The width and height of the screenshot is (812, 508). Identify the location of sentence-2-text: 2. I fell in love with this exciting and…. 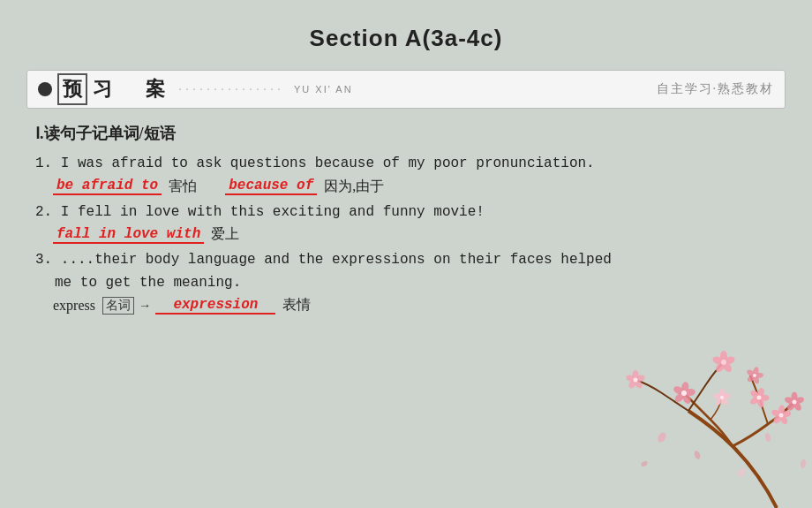
(406, 213).